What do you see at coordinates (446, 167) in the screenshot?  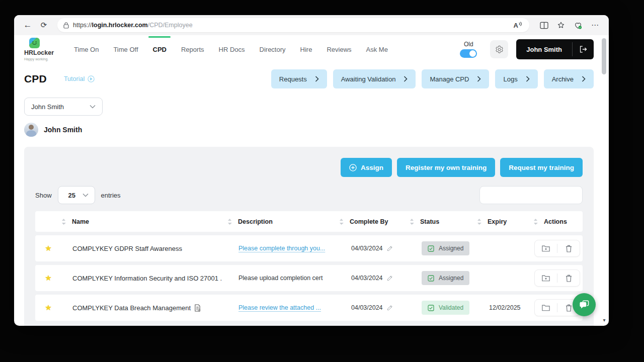 I see `register-training-button: Register my own training` at bounding box center [446, 167].